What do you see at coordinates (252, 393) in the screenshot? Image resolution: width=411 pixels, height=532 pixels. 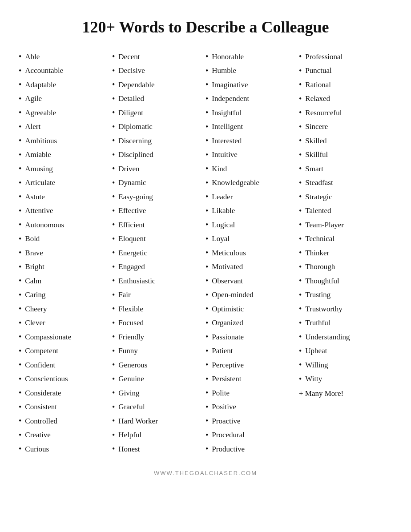 I see `list-item: Polite` at bounding box center [252, 393].